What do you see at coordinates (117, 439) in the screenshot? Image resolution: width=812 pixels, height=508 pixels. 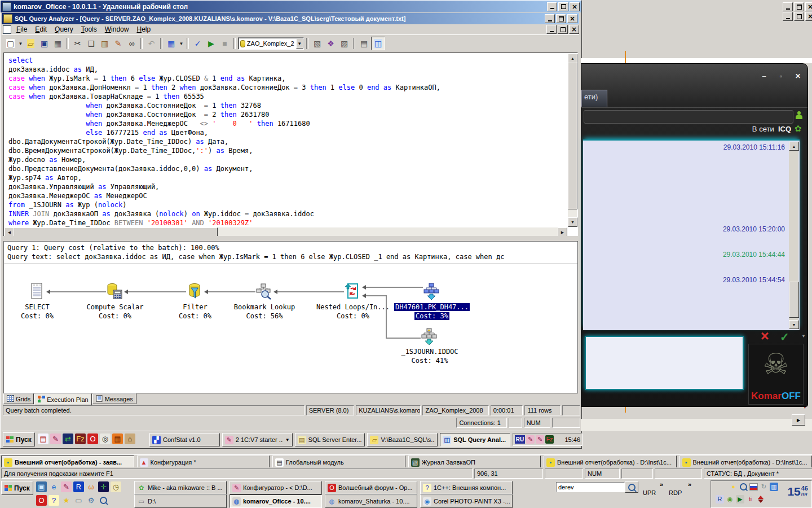 I see `grid-orange-icon: ▦` at bounding box center [117, 439].